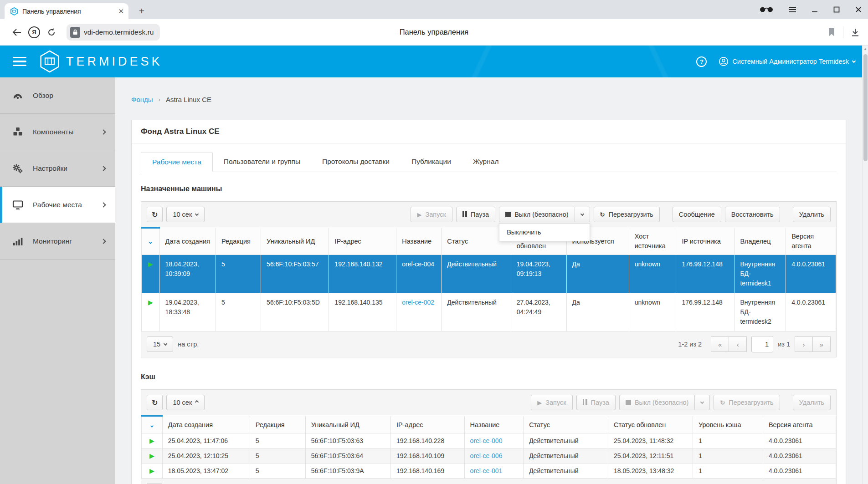  I want to click on assigned-table-head: Дата созданияРедакцияУникальный ИДIP-адр…, so click(489, 241).